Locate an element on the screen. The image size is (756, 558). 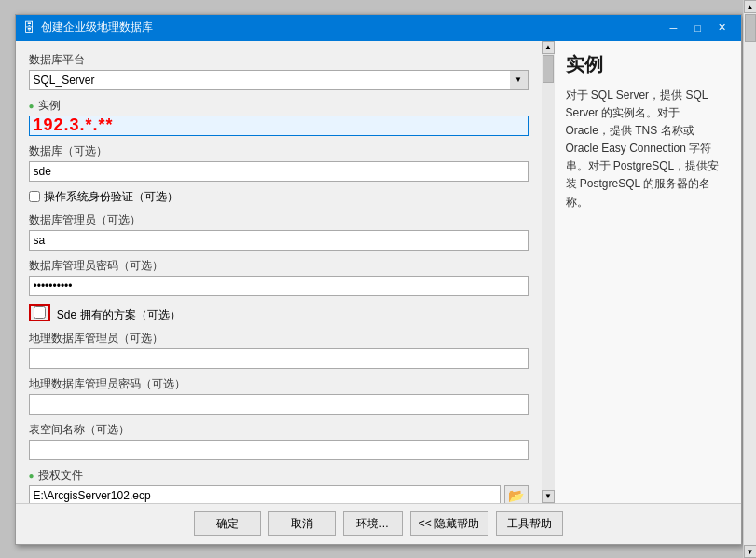
db-admin-pwd-group: 数据库管理员密码（可选） is located at coordinates (279, 278).